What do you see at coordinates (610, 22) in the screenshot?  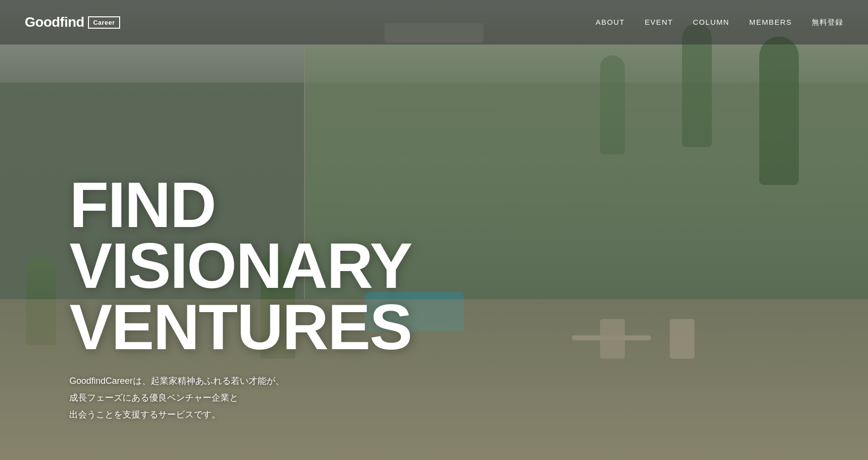 I see `nav-link-about: ABOUT` at bounding box center [610, 22].